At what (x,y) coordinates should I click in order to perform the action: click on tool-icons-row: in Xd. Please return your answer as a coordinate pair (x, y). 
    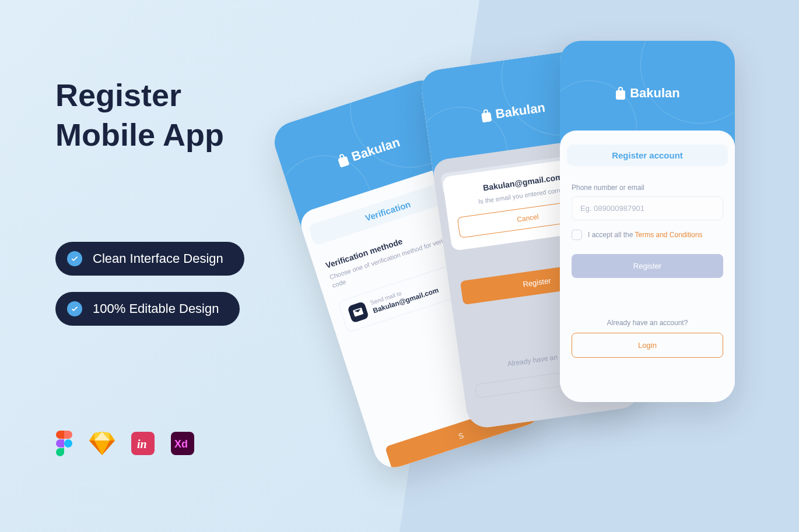
    Looking at the image, I should click on (125, 443).